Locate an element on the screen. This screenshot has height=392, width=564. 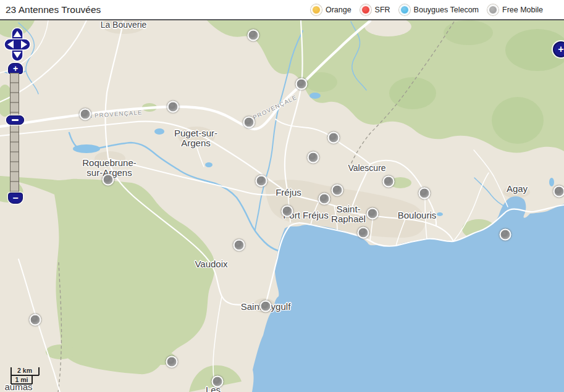
slider-handle-dash-icon is located at coordinates (15, 120).